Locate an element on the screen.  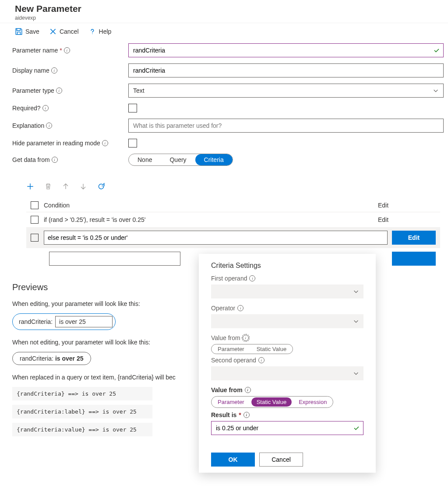
save-icon is located at coordinates (19, 32).